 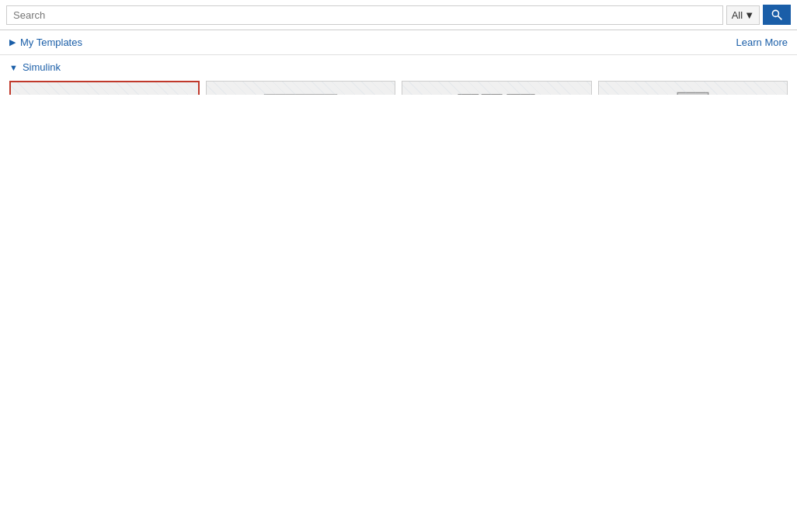 I want to click on search-filter-dropdown: All ▼, so click(x=743, y=16).